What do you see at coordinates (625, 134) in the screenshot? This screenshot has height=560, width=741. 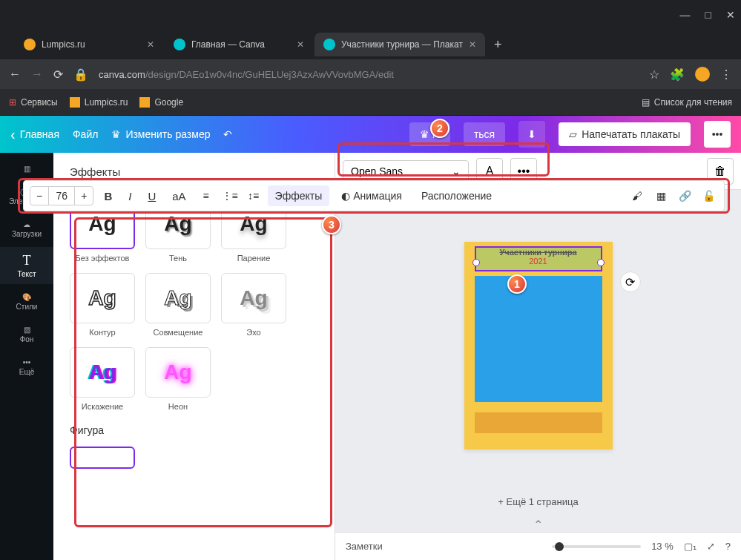 I see `print-button: ▱Напечатать плакаты` at bounding box center [625, 134].